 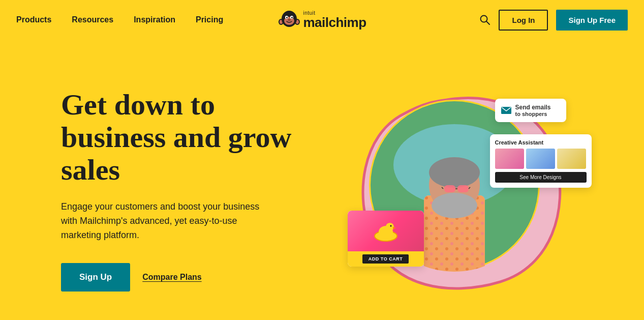 I want to click on hero-signup-button: Sign Up, so click(x=96, y=277).